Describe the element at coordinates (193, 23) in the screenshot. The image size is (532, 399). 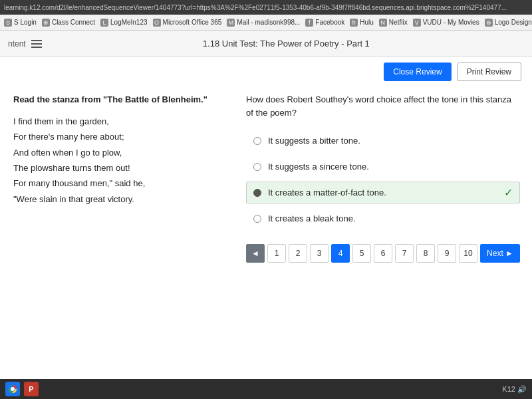
I see `bookmark-label: Microsoft Office 365` at that location.